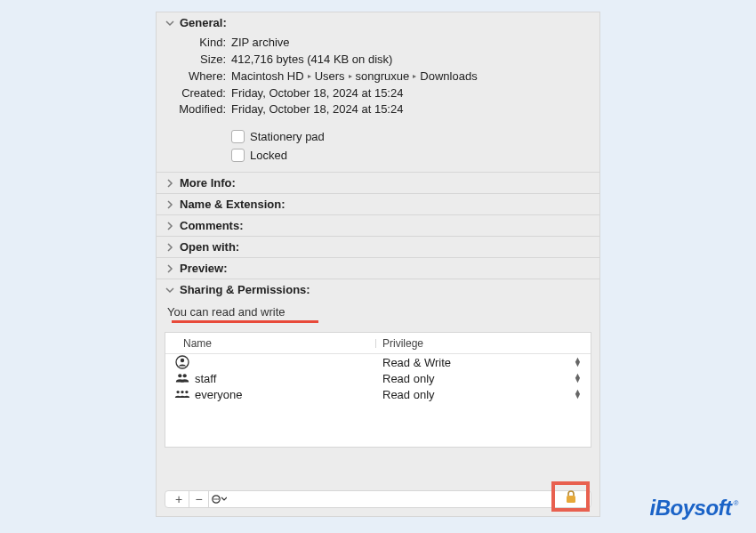 The width and height of the screenshot is (756, 533). I want to click on section-open-with-label: Open with:, so click(210, 247).